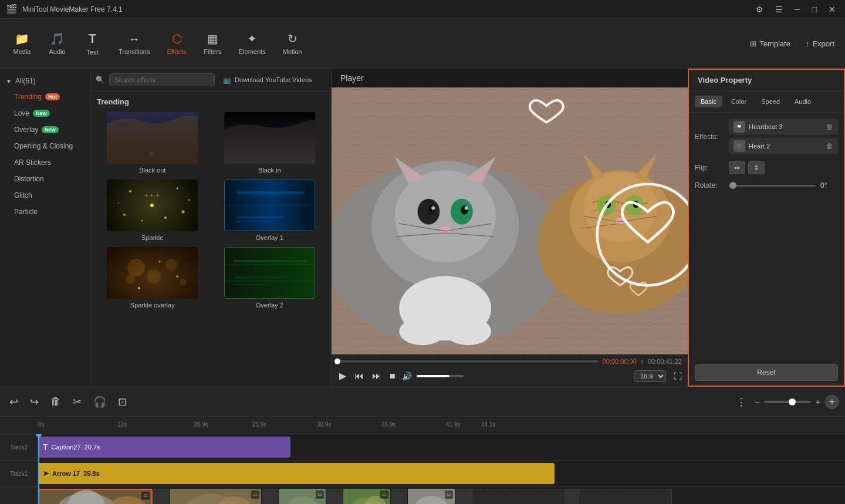 The height and width of the screenshot is (504, 845). Describe the element at coordinates (440, 376) in the screenshot. I see `volume-slider` at that location.